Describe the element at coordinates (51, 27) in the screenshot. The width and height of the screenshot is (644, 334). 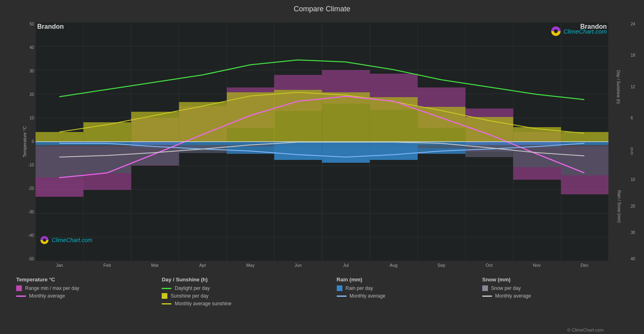
I see `location-label-left: Brandon` at that location.